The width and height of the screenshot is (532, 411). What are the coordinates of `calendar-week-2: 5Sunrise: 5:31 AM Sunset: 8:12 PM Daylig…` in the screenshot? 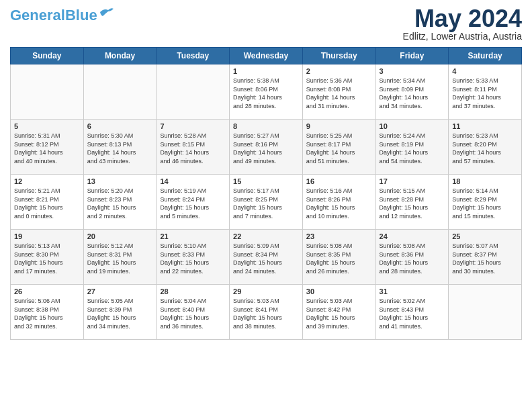 It's located at (266, 147).